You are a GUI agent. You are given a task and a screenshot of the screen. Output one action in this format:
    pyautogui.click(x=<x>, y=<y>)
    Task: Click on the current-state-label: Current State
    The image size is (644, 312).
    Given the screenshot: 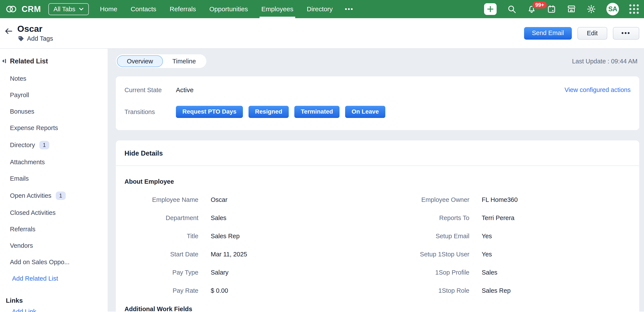 What is the action you would take?
    pyautogui.click(x=150, y=90)
    